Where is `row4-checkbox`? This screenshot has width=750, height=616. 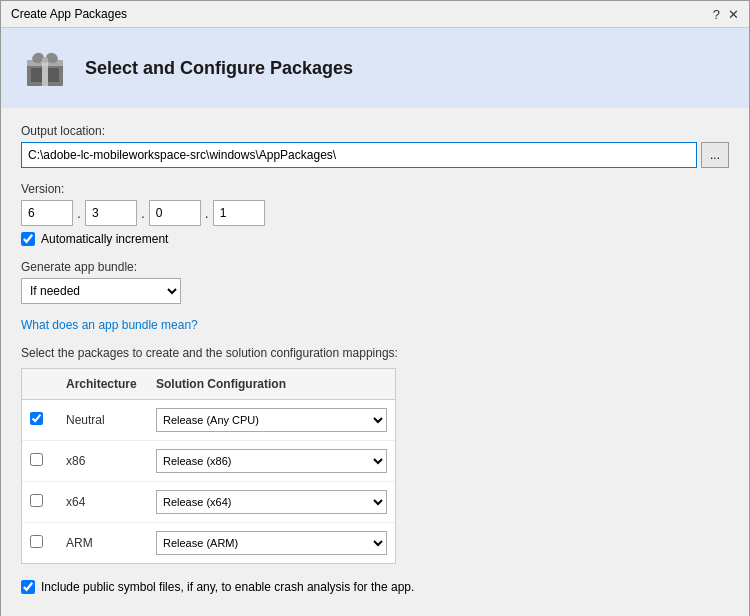 row4-checkbox is located at coordinates (36, 542).